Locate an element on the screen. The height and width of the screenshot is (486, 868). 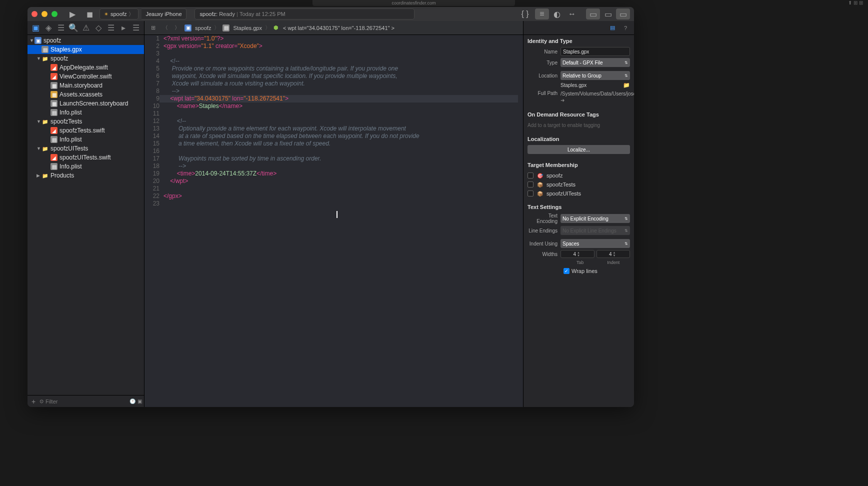
tree-item: ▦LaunchScreen.storyboard is located at coordinates (86, 104).